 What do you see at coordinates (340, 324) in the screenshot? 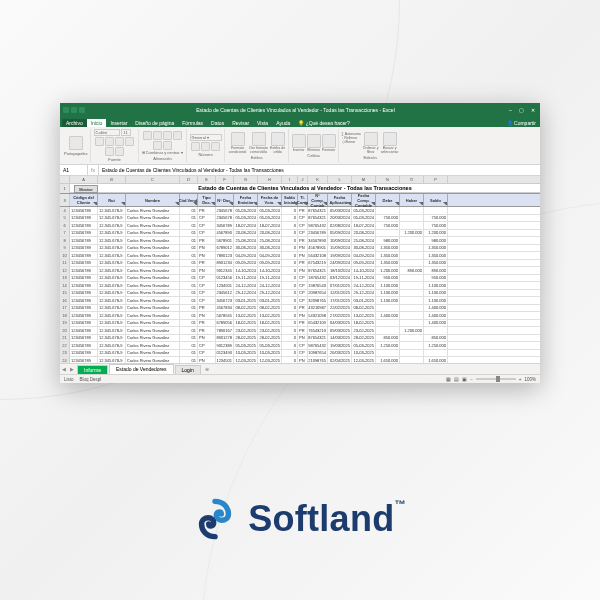
I see `cell: 04/03/2025` at bounding box center [340, 324].